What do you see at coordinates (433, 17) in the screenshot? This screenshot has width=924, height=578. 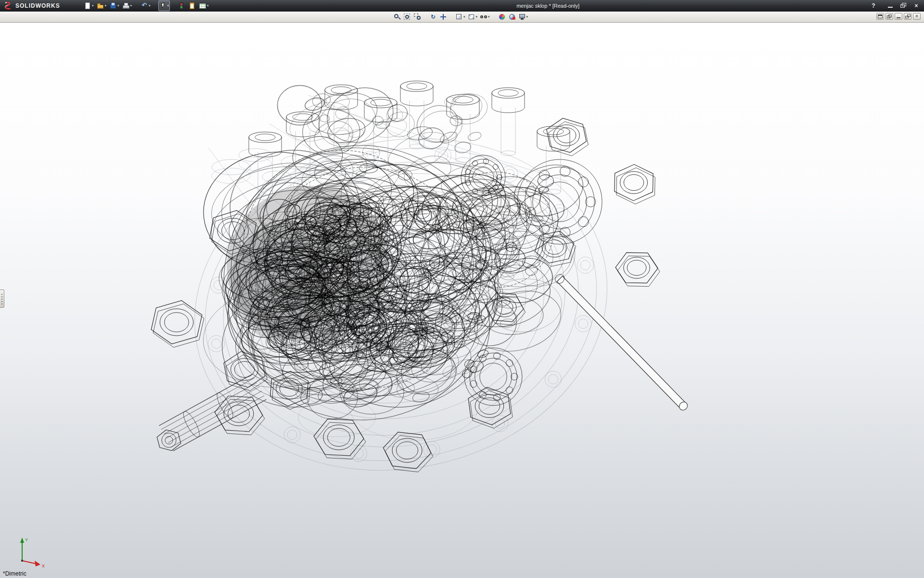 I see `rotate-view-icon` at bounding box center [433, 17].